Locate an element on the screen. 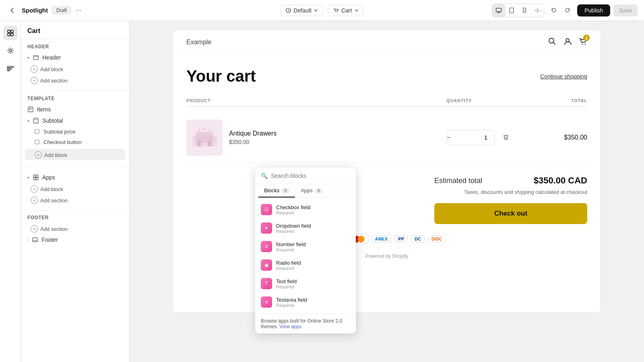 The width and height of the screenshot is (644, 362). back-button is located at coordinates (12, 10).